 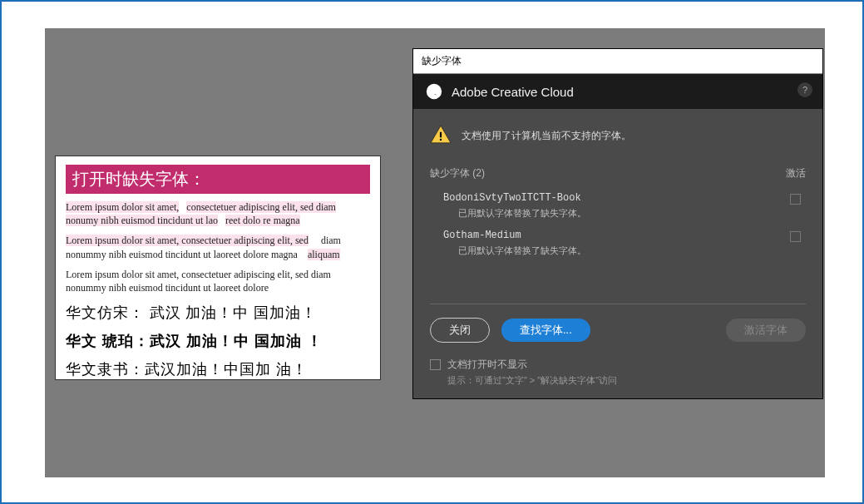 I want to click on document-title: 打开时缺失字体：, so click(x=218, y=180).